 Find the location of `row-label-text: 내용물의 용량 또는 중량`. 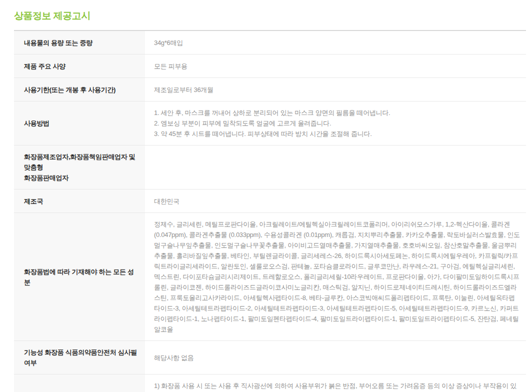

row-label-text: 내용물의 용량 또는 중량 is located at coordinates (82, 43).